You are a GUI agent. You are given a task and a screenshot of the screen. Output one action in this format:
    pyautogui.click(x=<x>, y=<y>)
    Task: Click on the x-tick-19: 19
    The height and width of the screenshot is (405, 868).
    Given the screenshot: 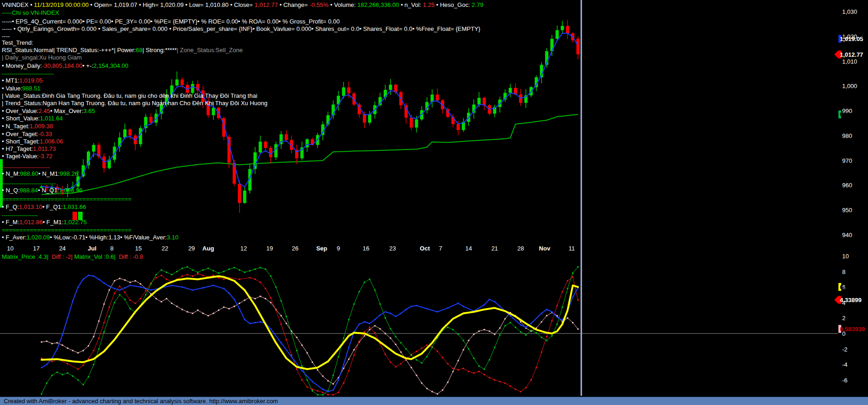 What is the action you would take?
    pyautogui.click(x=270, y=248)
    